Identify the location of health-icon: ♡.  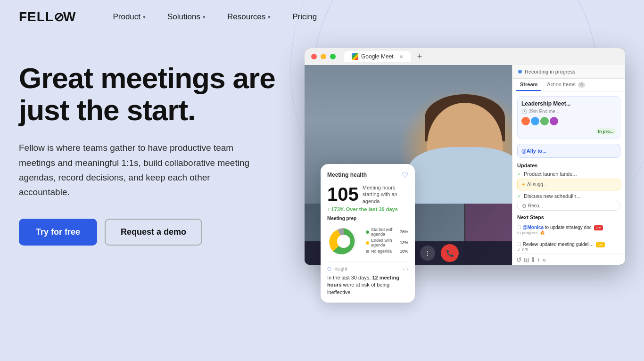
(405, 175).